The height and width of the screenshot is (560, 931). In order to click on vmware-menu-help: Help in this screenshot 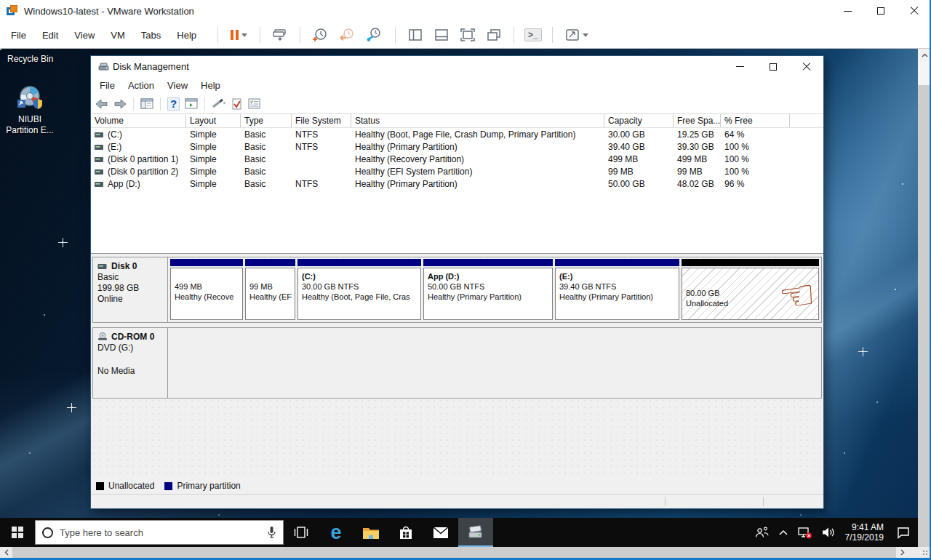, I will do `click(186, 35)`.